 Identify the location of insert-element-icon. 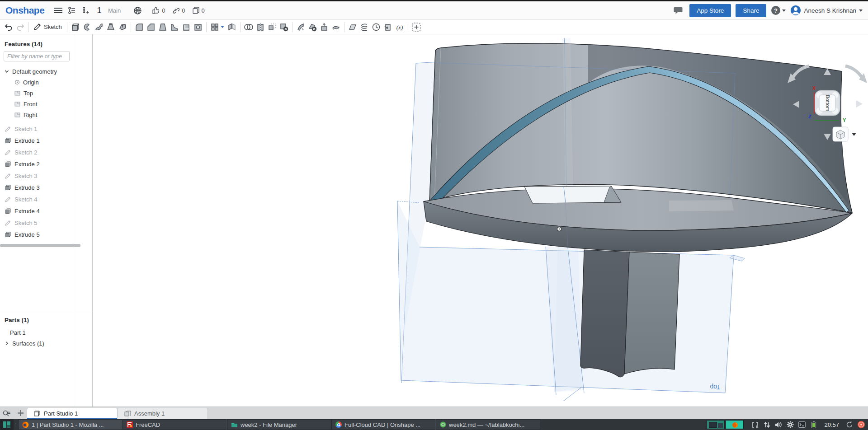
(85, 10).